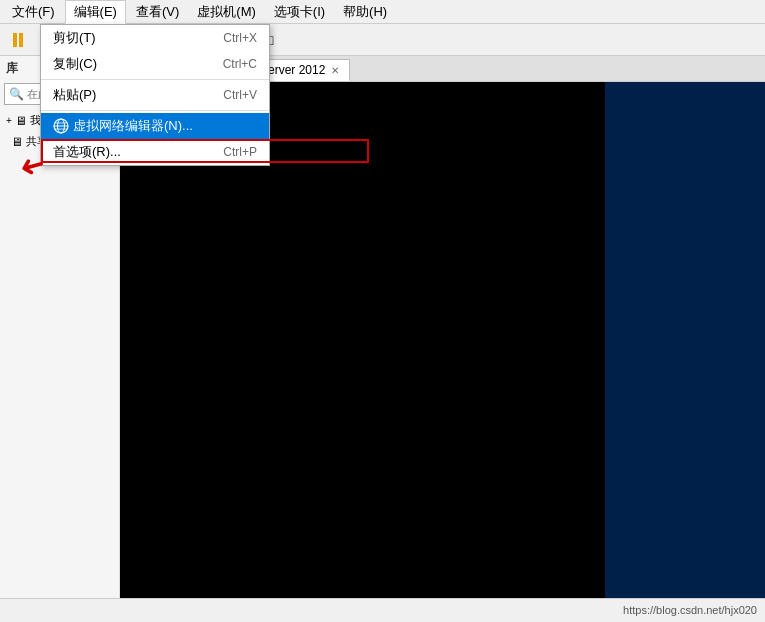  What do you see at coordinates (365, 12) in the screenshot?
I see `menu-help: 帮助(H)` at bounding box center [365, 12].